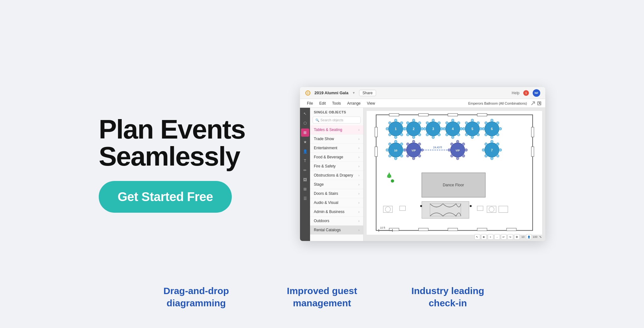  Describe the element at coordinates (305, 142) in the screenshot. I see `sidebar-star-tool: ★` at that location.